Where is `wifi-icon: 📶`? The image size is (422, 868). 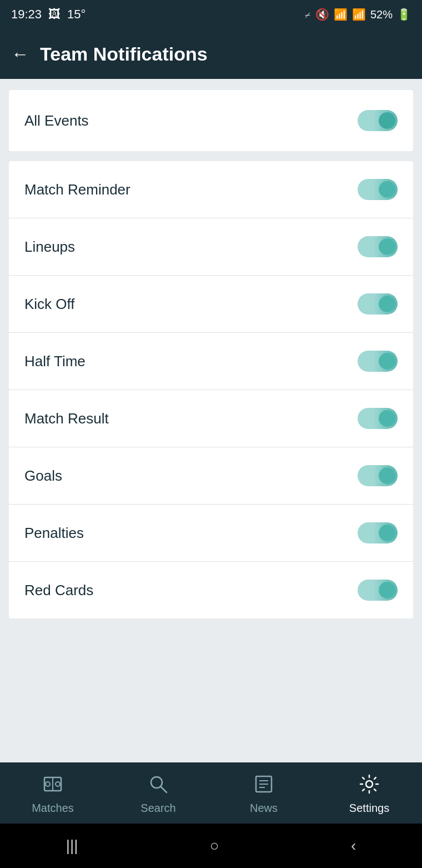
wifi-icon: 📶 is located at coordinates (341, 14).